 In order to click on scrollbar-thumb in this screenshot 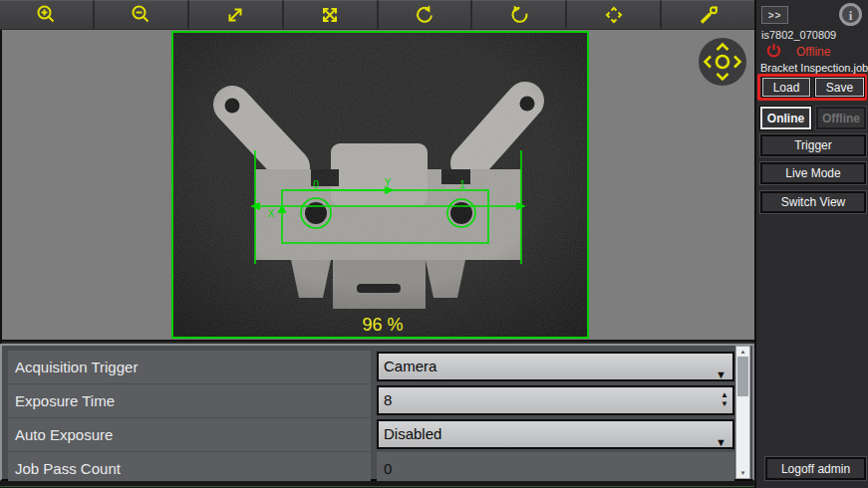, I will do `click(743, 376)`.